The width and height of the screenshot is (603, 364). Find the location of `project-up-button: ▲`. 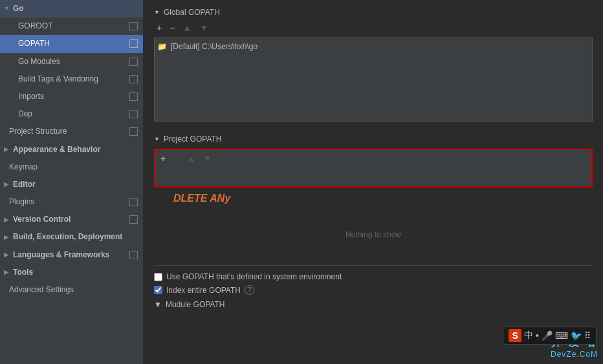

project-up-button: ▲ is located at coordinates (191, 158).